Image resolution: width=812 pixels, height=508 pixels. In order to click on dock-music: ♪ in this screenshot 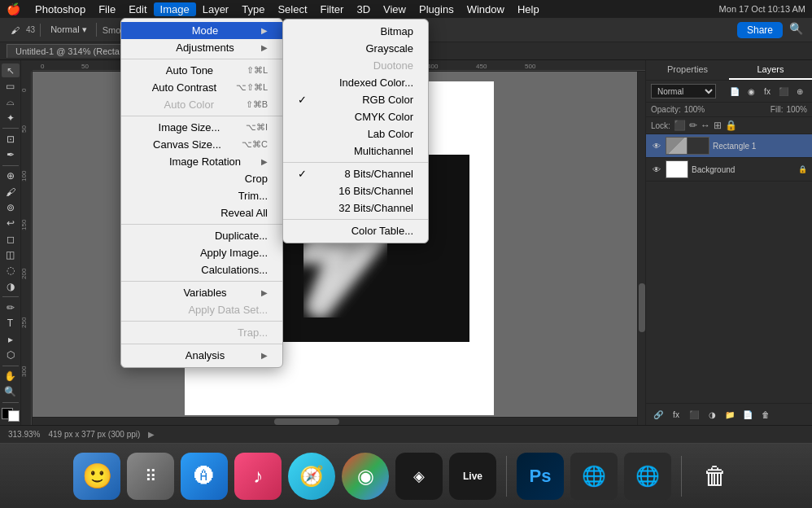, I will do `click(258, 476)`.